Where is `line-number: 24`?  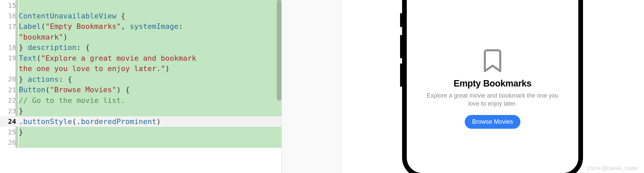 line-number: 24 is located at coordinates (12, 121).